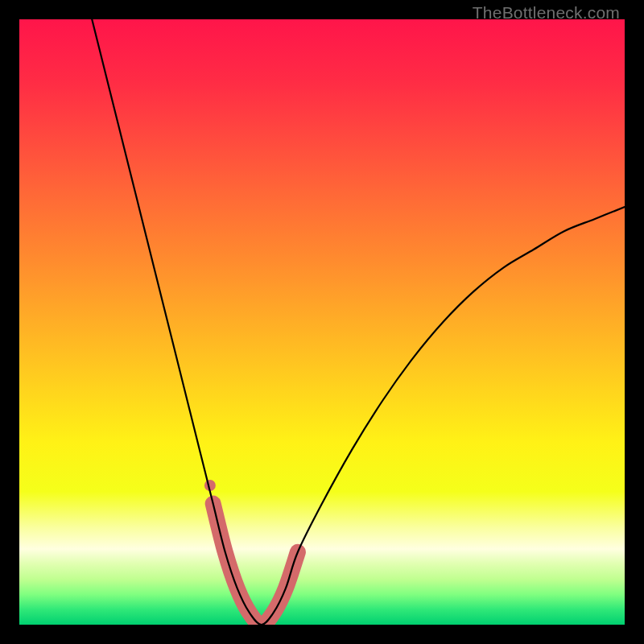 The height and width of the screenshot is (644, 644). I want to click on highlight-marker, so click(251, 552).